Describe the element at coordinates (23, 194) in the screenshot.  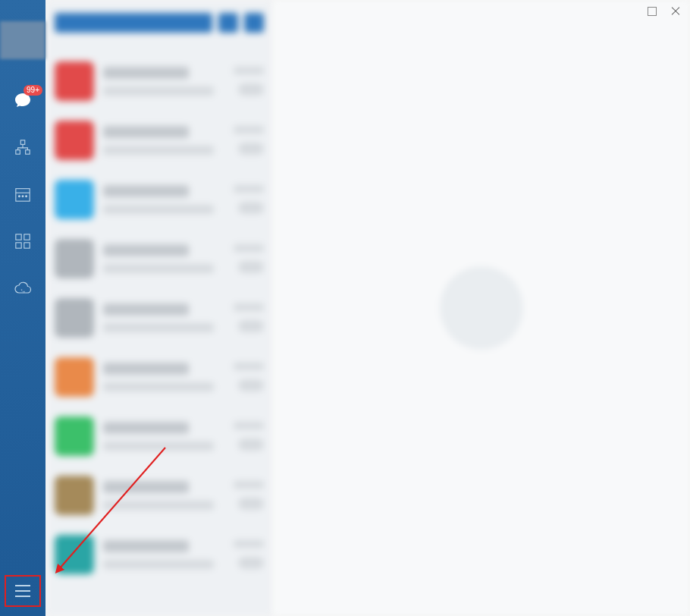
I see `calendar-icon` at that location.